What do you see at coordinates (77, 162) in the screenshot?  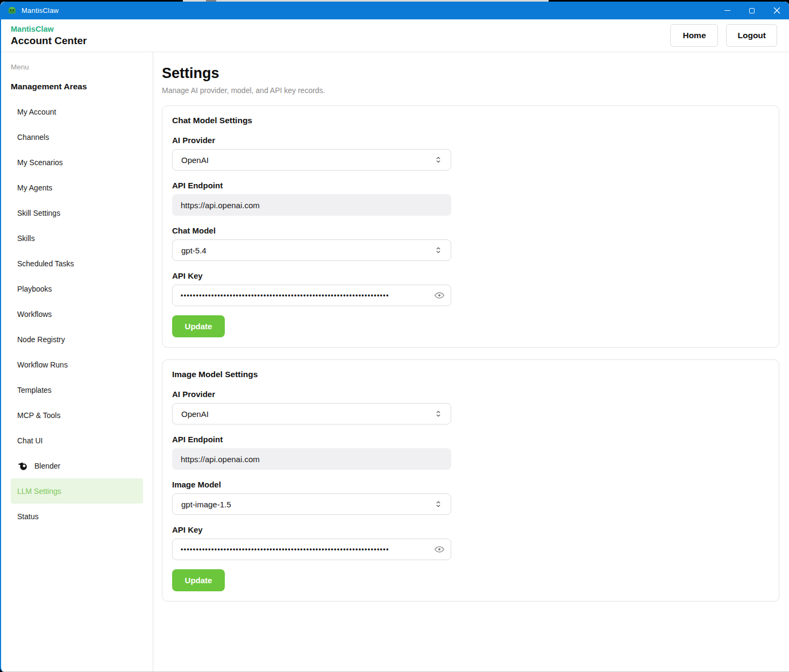 I see `sidebar-item-my-scenarios: My Scenarios` at bounding box center [77, 162].